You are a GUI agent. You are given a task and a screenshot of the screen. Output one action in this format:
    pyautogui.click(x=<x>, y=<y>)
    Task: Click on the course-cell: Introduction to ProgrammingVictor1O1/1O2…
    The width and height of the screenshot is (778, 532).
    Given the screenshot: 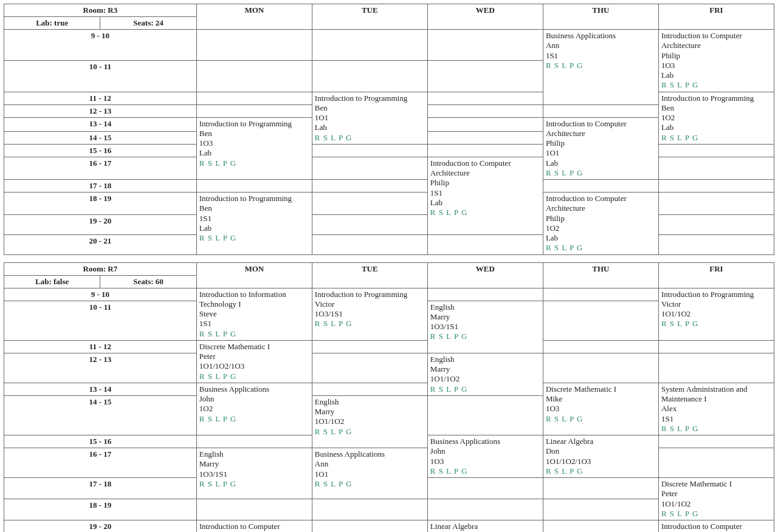 What is the action you would take?
    pyautogui.click(x=716, y=314)
    